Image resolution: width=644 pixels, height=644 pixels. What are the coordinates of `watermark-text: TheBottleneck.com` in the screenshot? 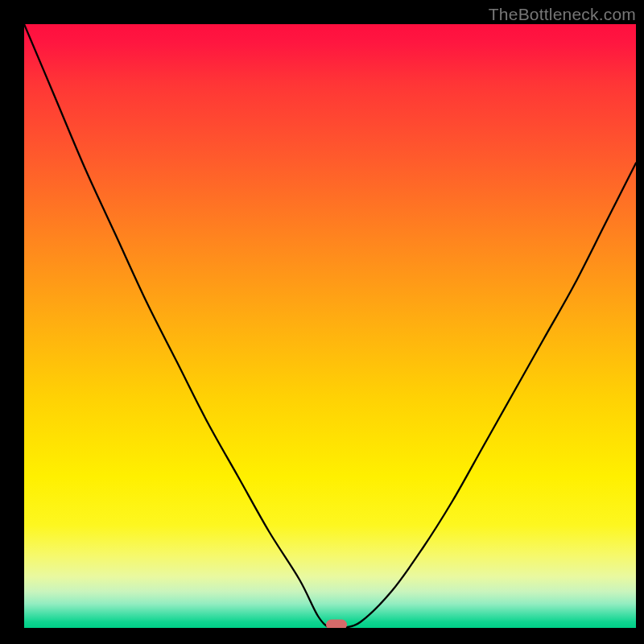 It's located at (562, 14).